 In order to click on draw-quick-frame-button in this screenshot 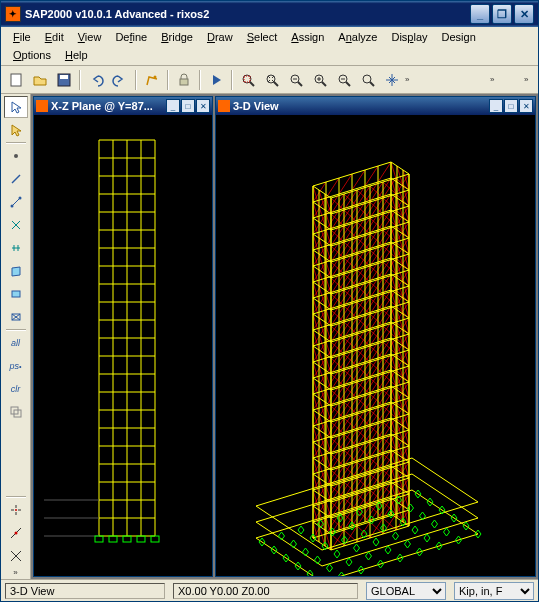, I will do `click(16, 202)`.